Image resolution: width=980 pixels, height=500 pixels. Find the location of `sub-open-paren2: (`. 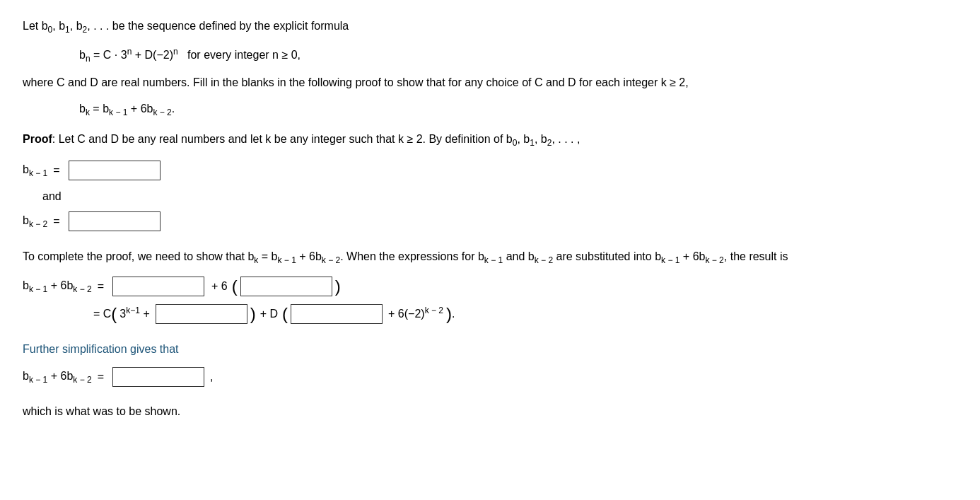

sub-open-paren2: ( is located at coordinates (114, 314).